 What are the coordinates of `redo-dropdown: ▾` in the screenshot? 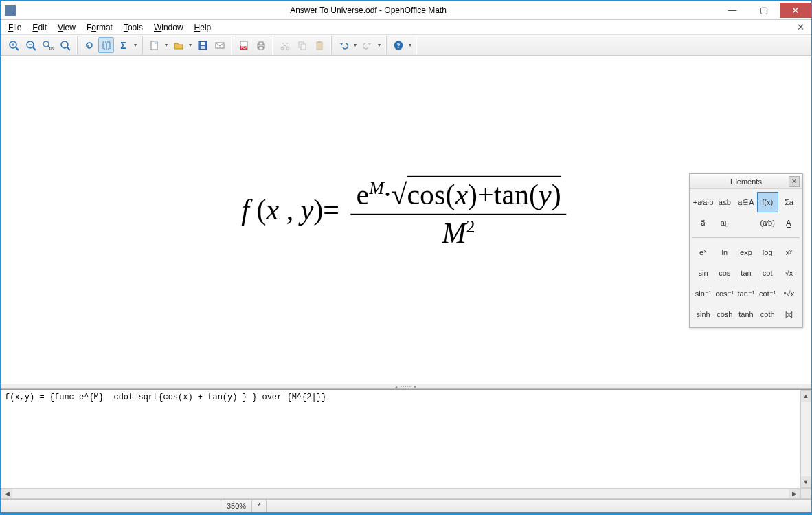 It's located at (379, 45).